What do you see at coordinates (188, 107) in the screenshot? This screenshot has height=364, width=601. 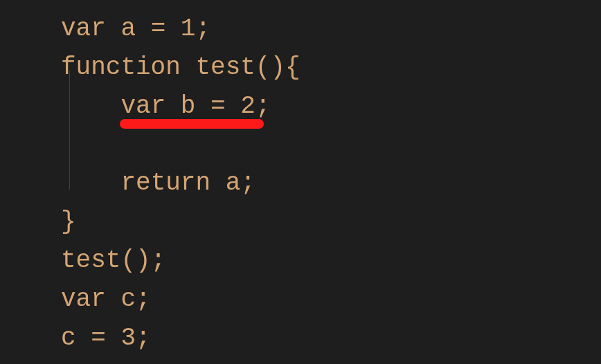 I see `identifier-b: b` at bounding box center [188, 107].